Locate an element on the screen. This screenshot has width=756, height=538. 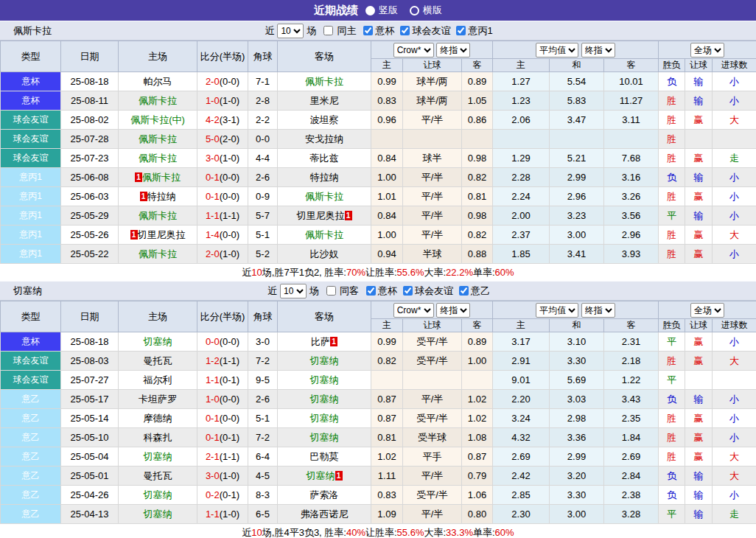
date-cell: 25-05-17 is located at coordinates (90, 399).